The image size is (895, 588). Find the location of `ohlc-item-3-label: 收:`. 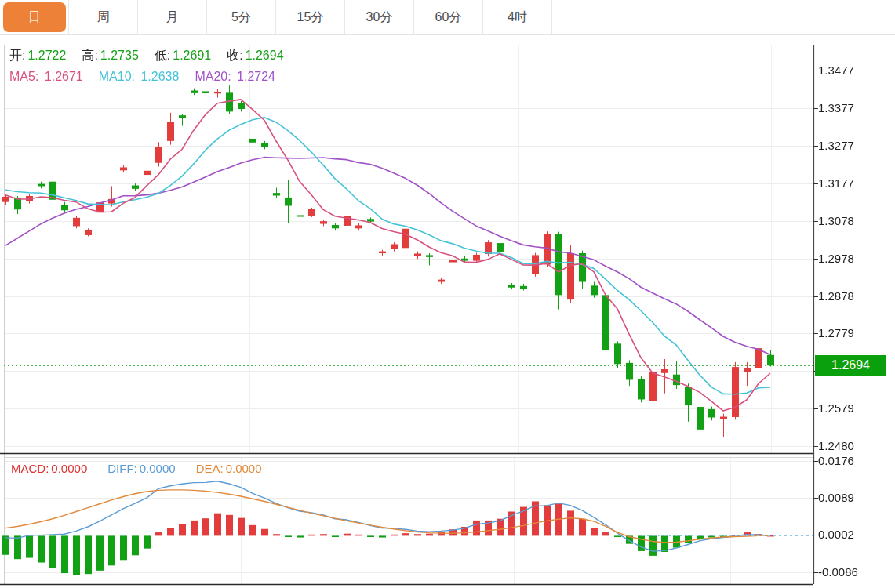

ohlc-item-3-label: 收: is located at coordinates (235, 55).